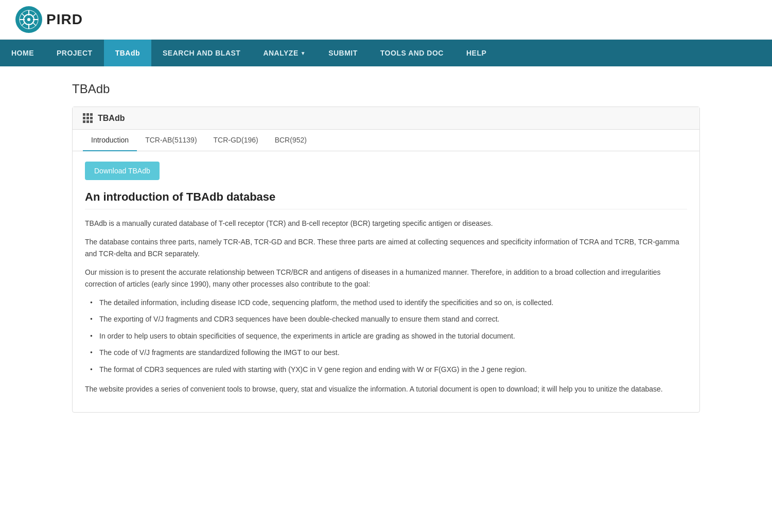 The width and height of the screenshot is (772, 532). What do you see at coordinates (111, 118) in the screenshot?
I see `card-header-title: TBAdb` at bounding box center [111, 118].